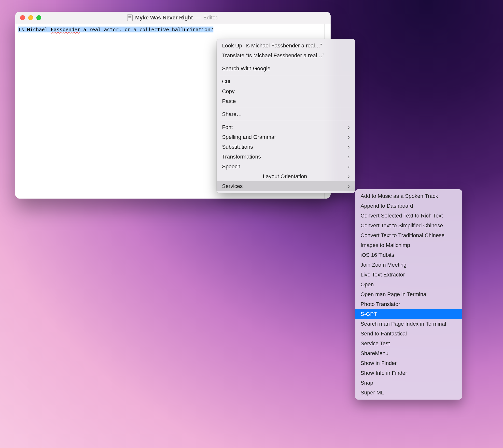  Describe the element at coordinates (241, 157) in the screenshot. I see `menu-label: Transformations` at that location.